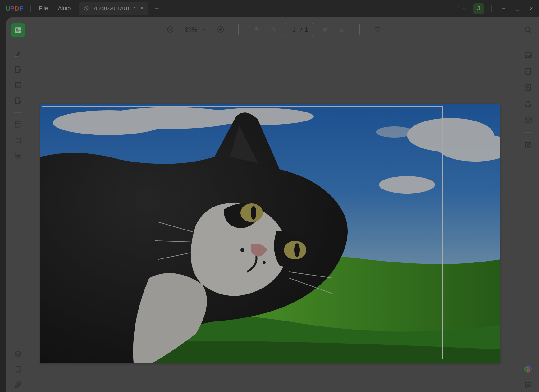  What do you see at coordinates (170, 30) in the screenshot?
I see `zoom-out-button` at bounding box center [170, 30].